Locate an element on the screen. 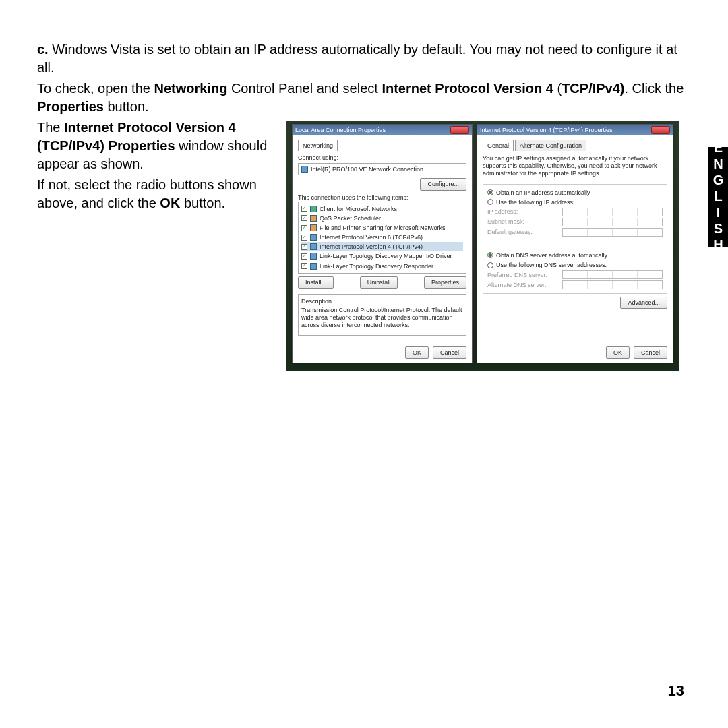 Image resolution: width=728 pixels, height=728 pixels. p2i: button. is located at coordinates (127, 107).